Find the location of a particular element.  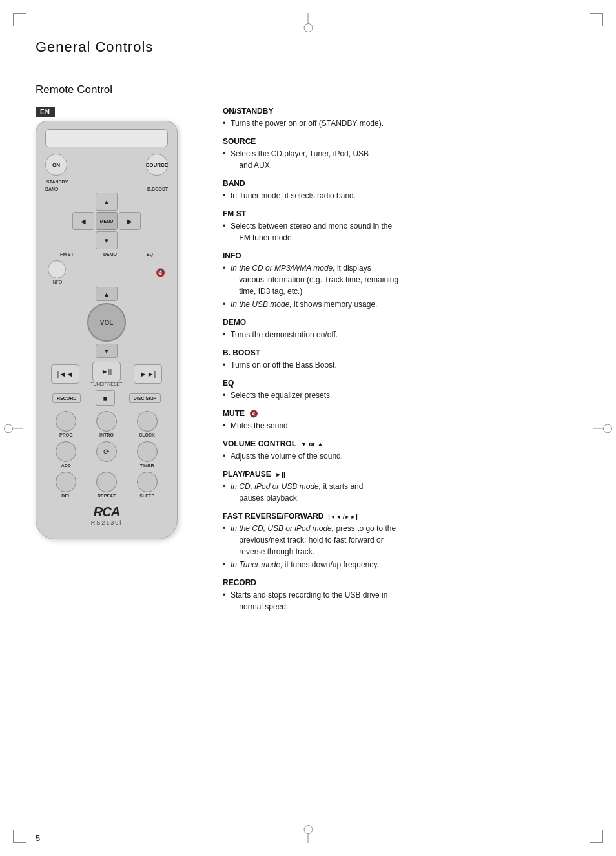

timer-button is located at coordinates (147, 452).